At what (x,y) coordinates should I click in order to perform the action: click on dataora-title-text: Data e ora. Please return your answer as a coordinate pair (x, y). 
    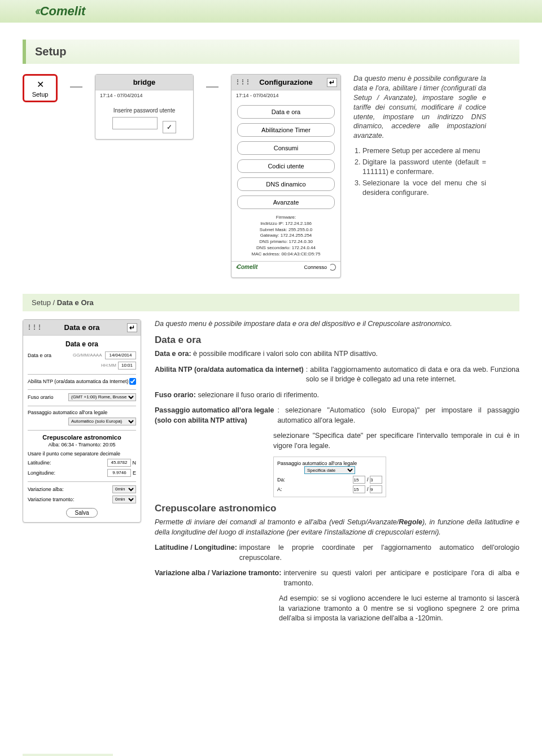
    Looking at the image, I should click on (82, 328).